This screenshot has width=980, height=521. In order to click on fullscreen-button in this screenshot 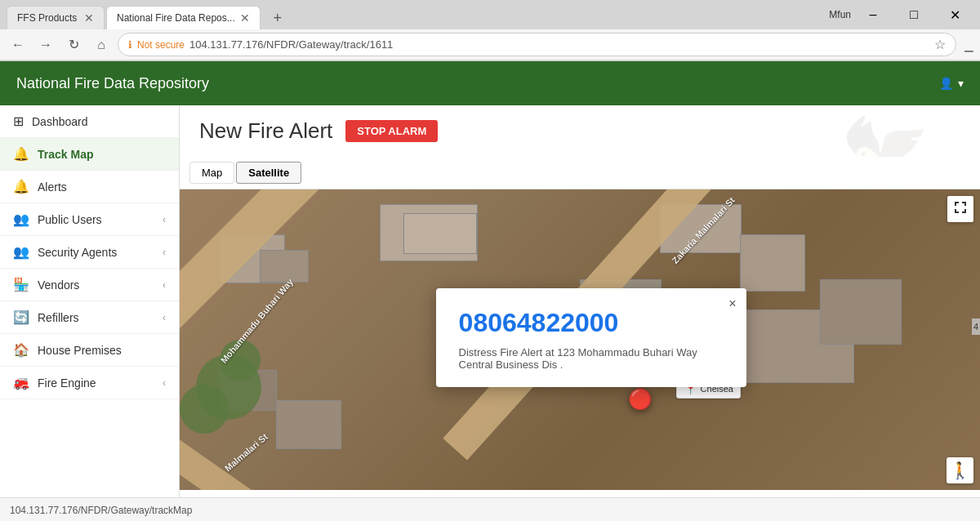, I will do `click(960, 209)`.